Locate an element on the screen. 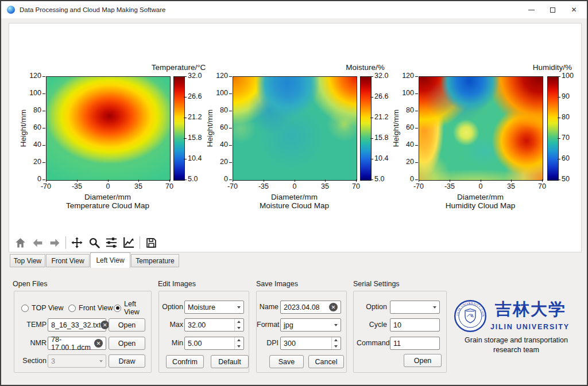 Image resolution: width=588 pixels, height=386 pixels. section-dropdown: 3 is located at coordinates (77, 361).